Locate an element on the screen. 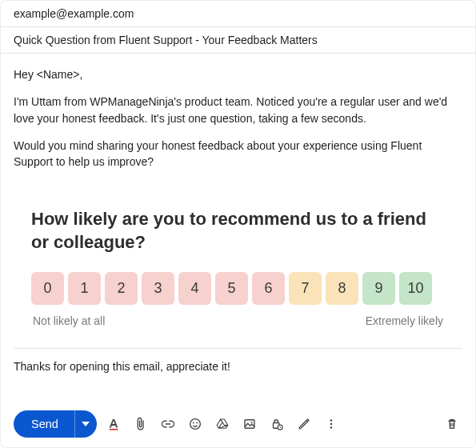  compose-toolbar: Send is located at coordinates (238, 425).